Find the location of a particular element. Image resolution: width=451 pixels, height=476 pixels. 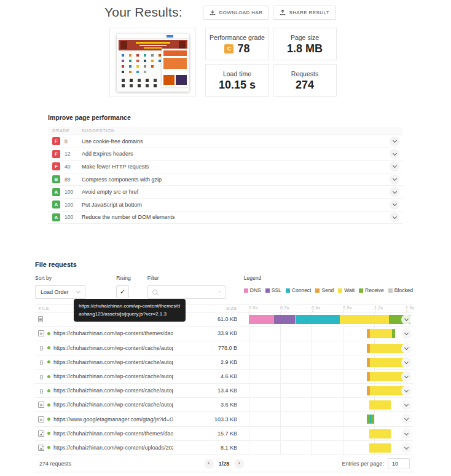

request-url: https://www.googletagmanager.com/gtag/js… is located at coordinates (113, 419).